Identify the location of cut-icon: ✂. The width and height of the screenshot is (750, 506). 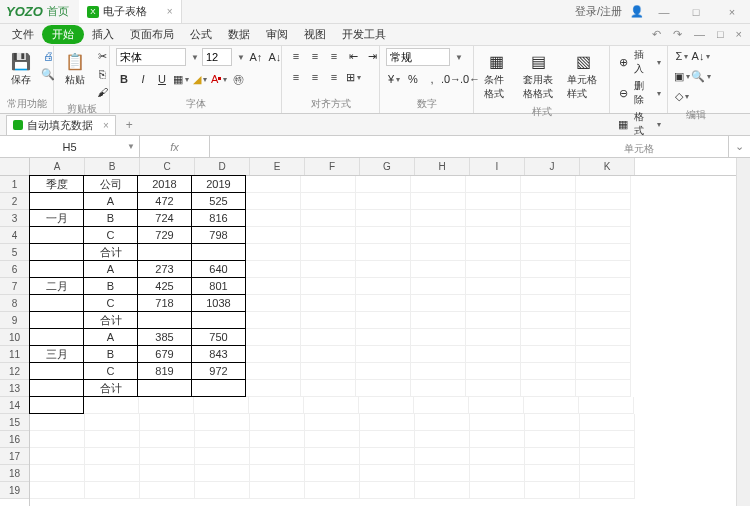
(102, 56).